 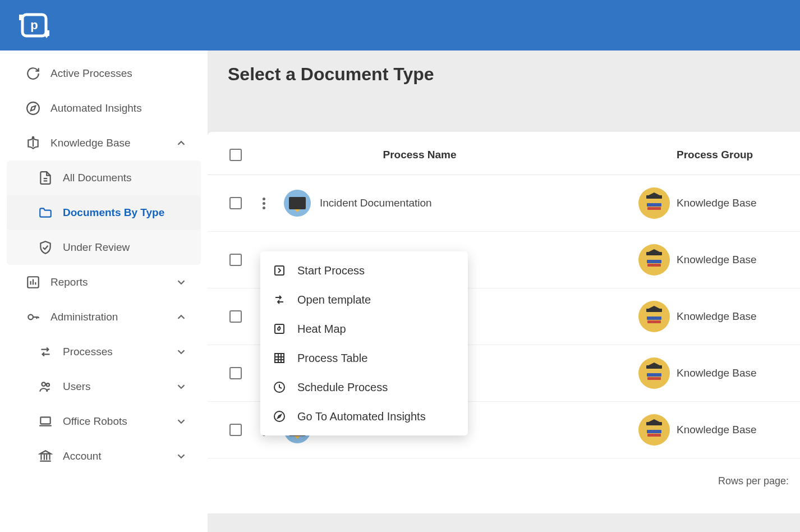 What do you see at coordinates (264, 203) in the screenshot?
I see `row-actions-menu-button` at bounding box center [264, 203].